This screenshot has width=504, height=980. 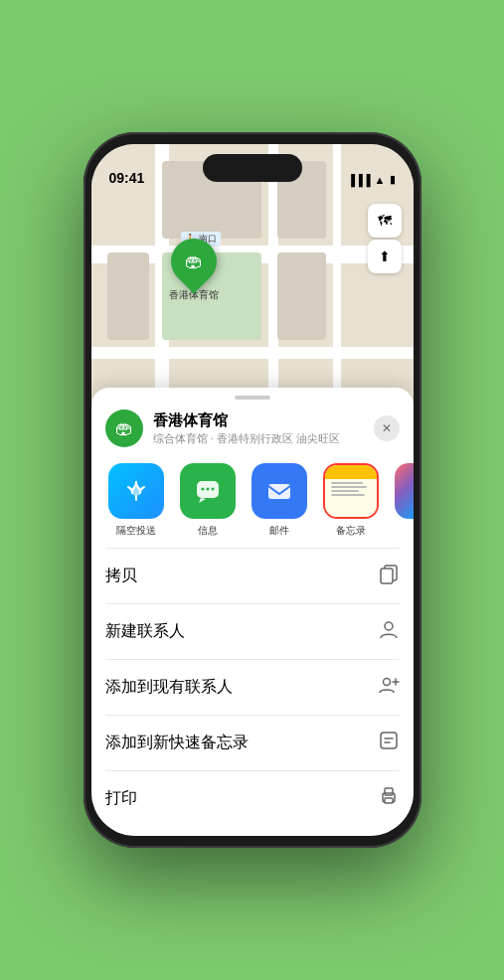 I want to click on battery-icon: ▮, so click(x=393, y=179).